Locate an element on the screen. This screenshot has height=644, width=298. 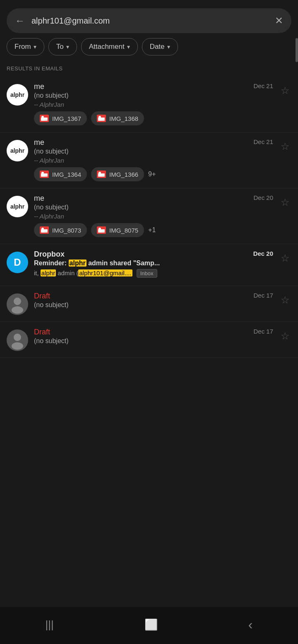
email-item-2: alphr me Dec 21 (no subject) -- AlphrJan… is located at coordinates (149, 161).